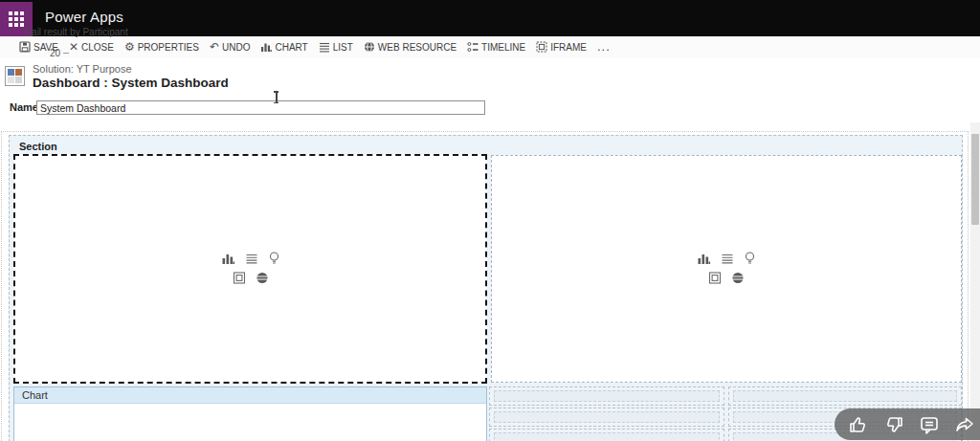 The height and width of the screenshot is (441, 980). I want to click on chart-button: CHART, so click(283, 47).